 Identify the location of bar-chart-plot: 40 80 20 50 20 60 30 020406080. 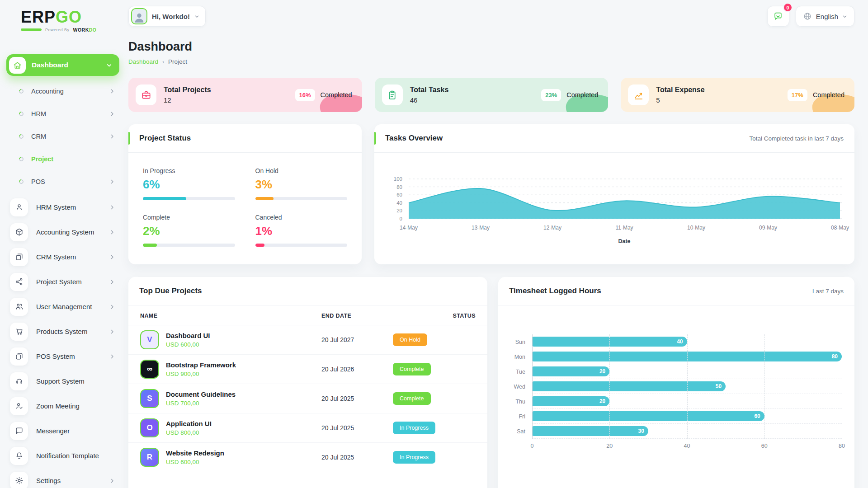
(687, 393).